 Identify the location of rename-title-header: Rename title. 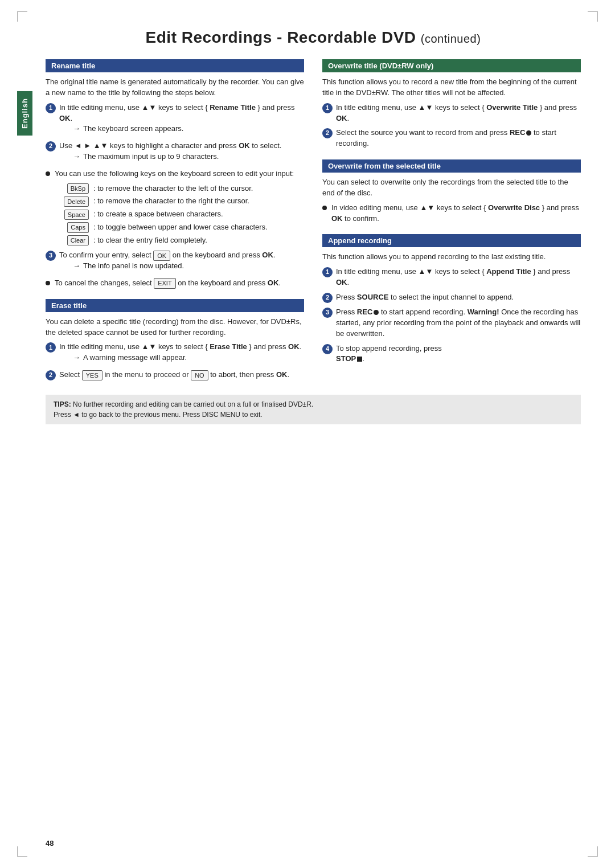
(175, 66).